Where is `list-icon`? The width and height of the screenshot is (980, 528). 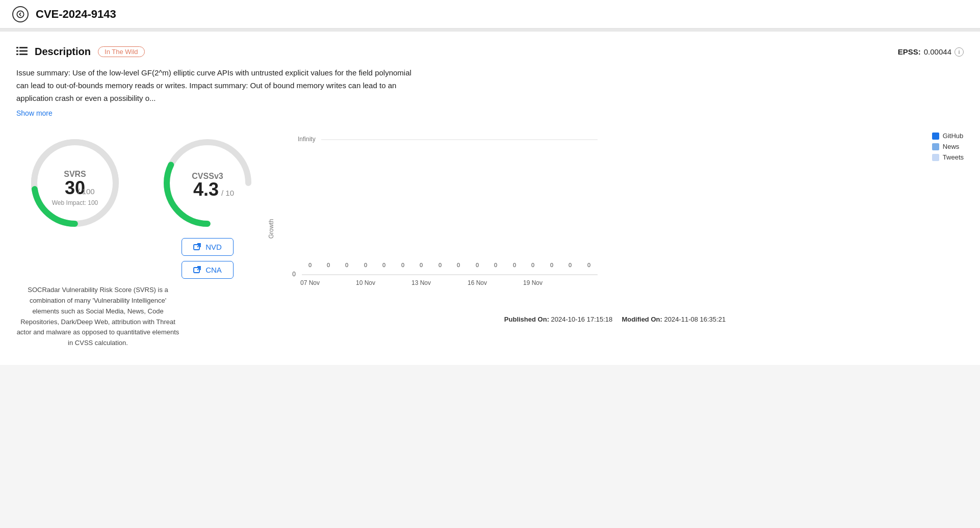
list-icon is located at coordinates (22, 52).